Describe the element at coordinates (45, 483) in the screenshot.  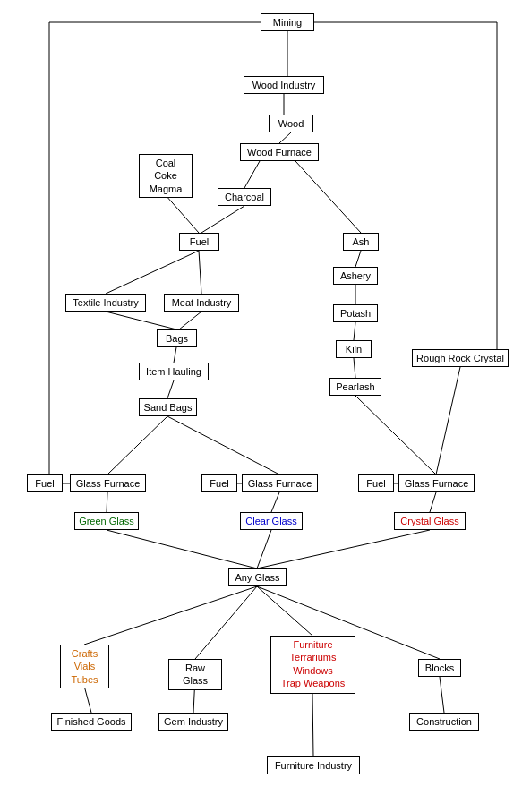
I see `fuel_left: Fuel` at that location.